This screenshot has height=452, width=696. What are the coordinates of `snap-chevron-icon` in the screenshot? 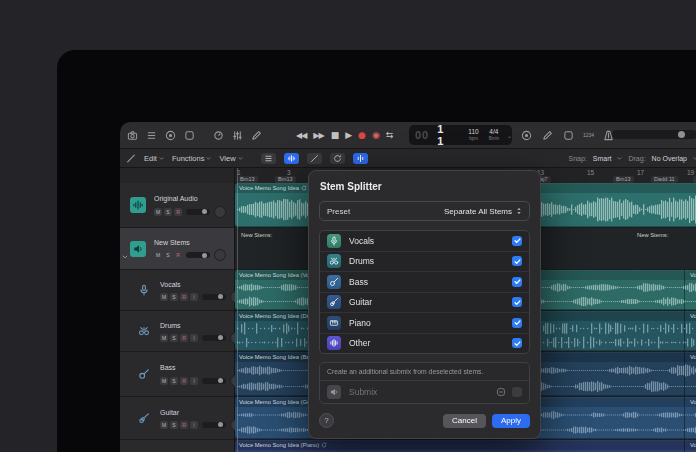 It's located at (620, 158).